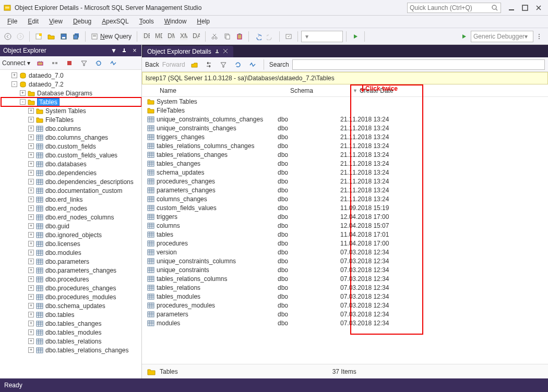 This screenshot has height=392, width=548. Describe the element at coordinates (71, 209) in the screenshot. I see `tree-node: +dbo.erd_nodes` at that location.